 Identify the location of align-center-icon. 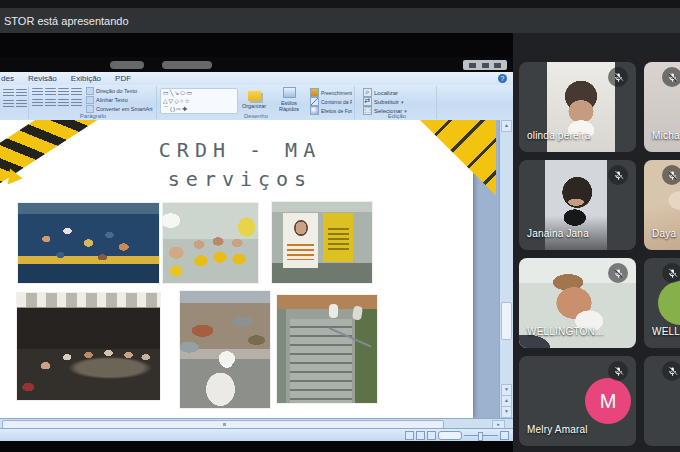
(50, 104).